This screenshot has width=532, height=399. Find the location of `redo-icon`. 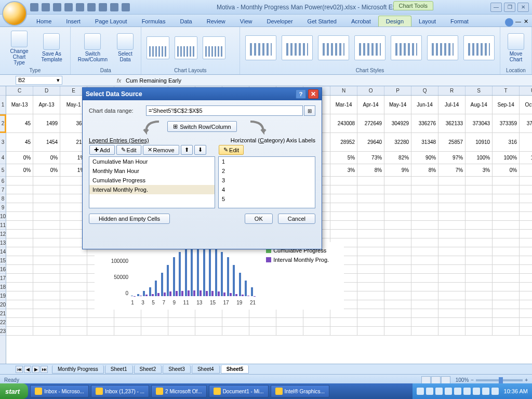

redo-icon is located at coordinates (57, 7).